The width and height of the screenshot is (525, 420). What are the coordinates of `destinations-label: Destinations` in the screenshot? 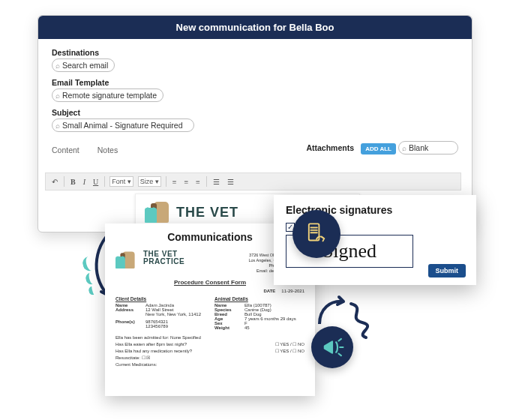 It's located at (83, 52).